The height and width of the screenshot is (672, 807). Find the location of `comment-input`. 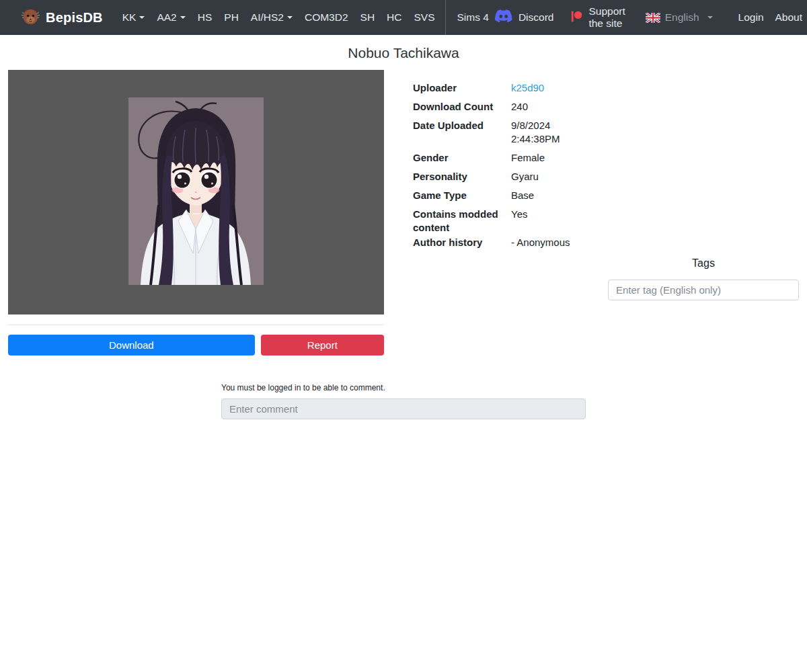

comment-input is located at coordinates (404, 409).